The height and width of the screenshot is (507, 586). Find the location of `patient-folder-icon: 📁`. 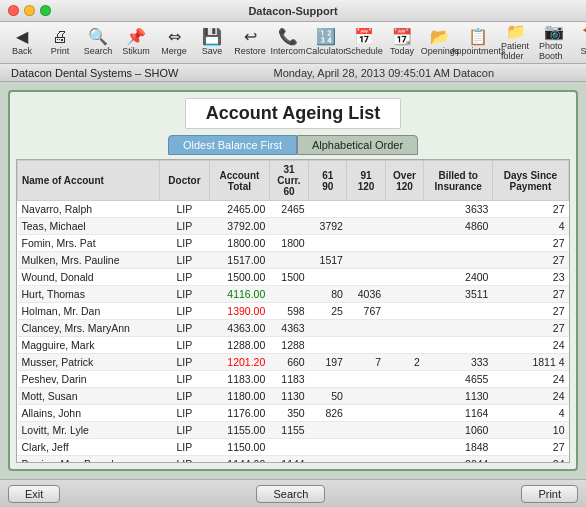

patient-folder-icon: 📁 is located at coordinates (516, 32).